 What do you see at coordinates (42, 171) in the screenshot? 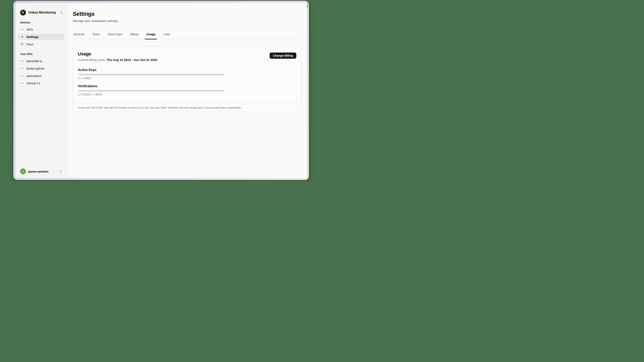
I see `user-name: james-perkins` at bounding box center [42, 171].